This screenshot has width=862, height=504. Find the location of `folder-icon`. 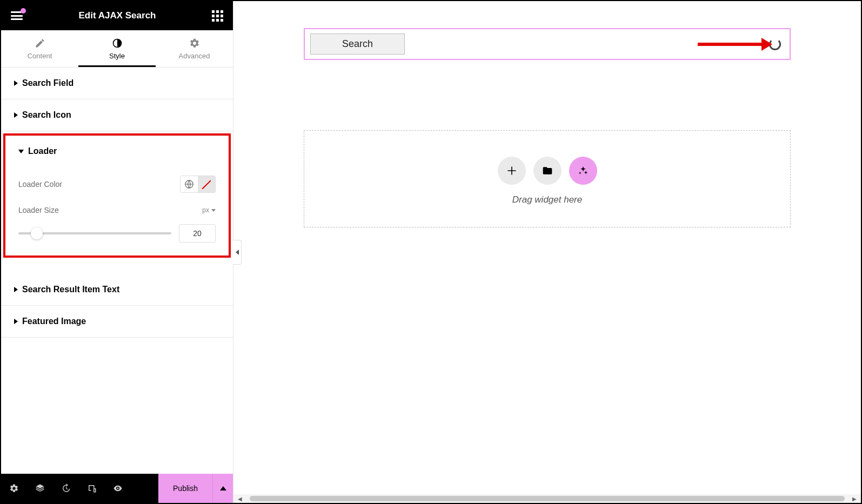

folder-icon is located at coordinates (547, 171).